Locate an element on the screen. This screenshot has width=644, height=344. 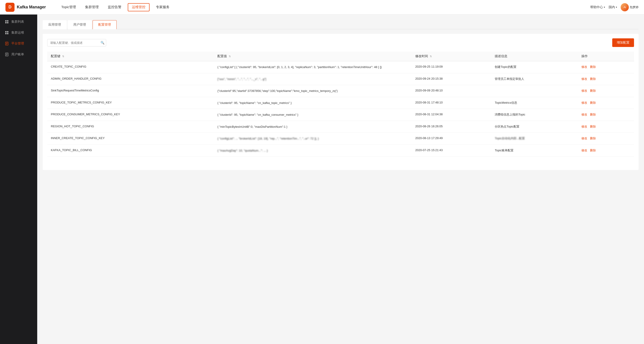
table-row: ADMIN_ORDER_HANDLER_CONFIG["xxx", "mmm",… is located at coordinates (340, 79).